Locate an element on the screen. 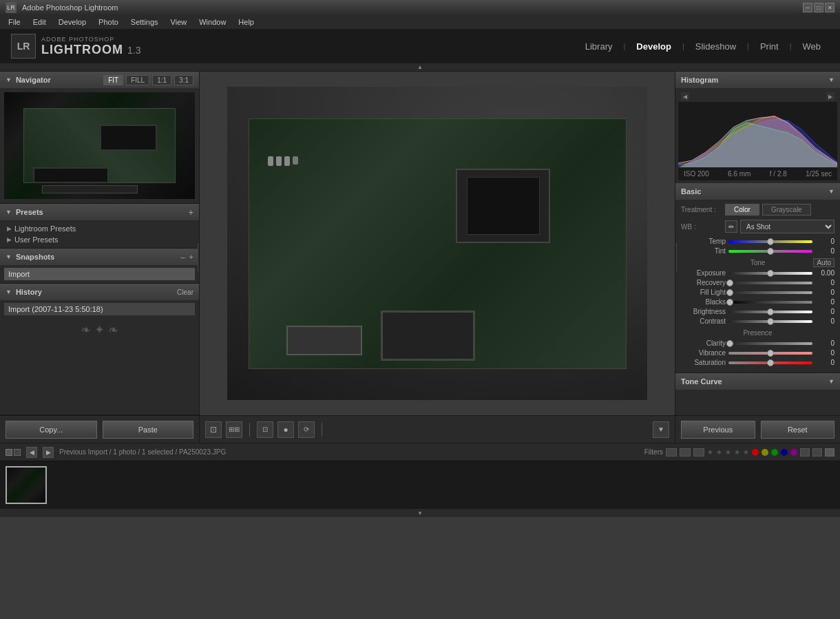 Image resolution: width=840 pixels, height=619 pixels. panel-toggle-icon is located at coordinates (830, 452).